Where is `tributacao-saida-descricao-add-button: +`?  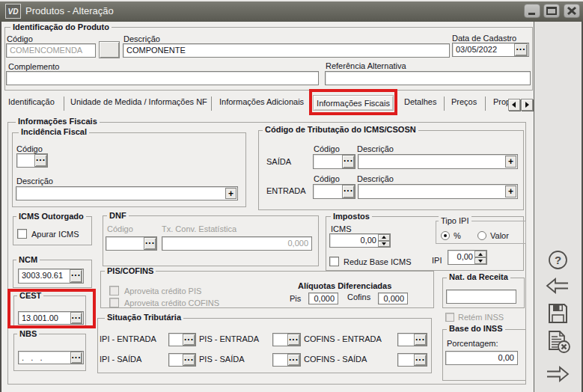 tributacao-saida-descricao-add-button: + is located at coordinates (510, 162).